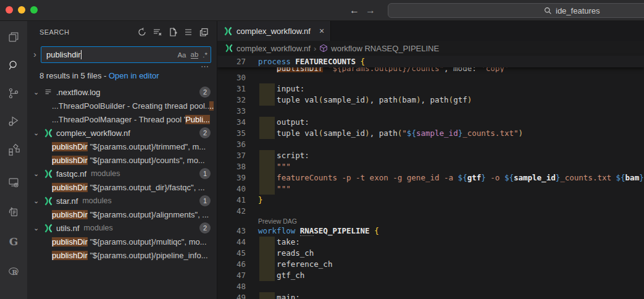 Image resolution: width=644 pixels, height=299 pixels. I want to click on code-token: gtf, so click(474, 178).